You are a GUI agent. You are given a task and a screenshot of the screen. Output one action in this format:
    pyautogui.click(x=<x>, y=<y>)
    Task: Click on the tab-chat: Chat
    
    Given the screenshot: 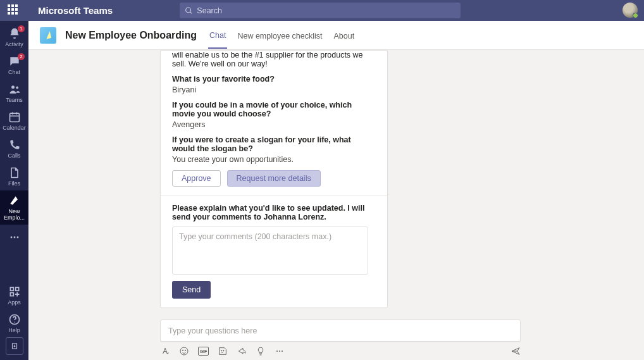 What is the action you would take?
    pyautogui.click(x=218, y=35)
    